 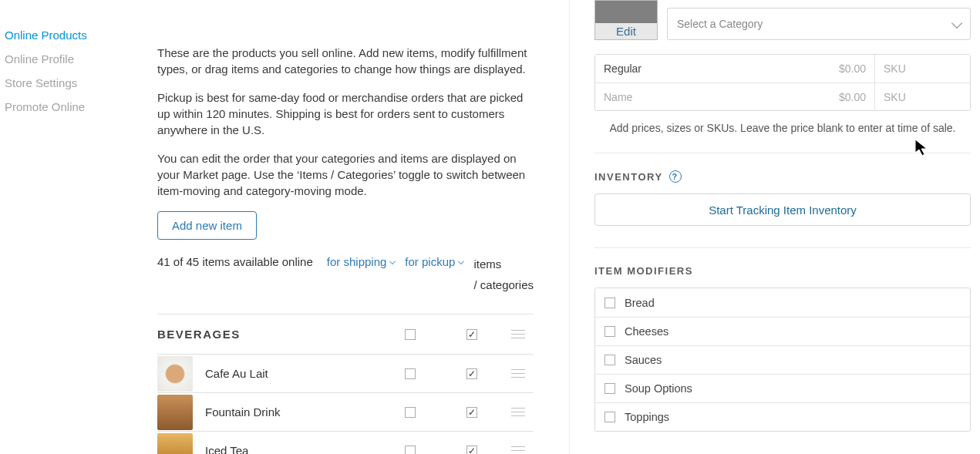 I want to click on category-header: BEVERAGES, so click(x=345, y=335).